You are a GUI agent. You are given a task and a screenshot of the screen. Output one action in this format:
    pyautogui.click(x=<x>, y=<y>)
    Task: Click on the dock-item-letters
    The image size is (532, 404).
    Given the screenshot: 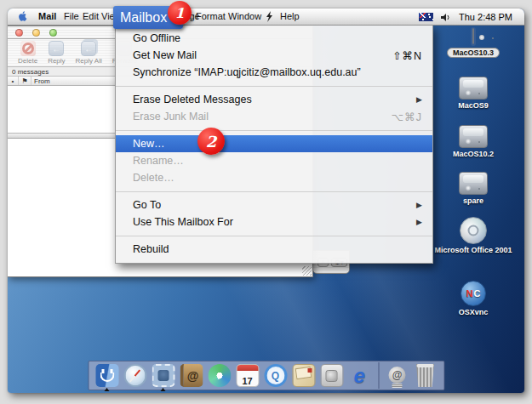 What is the action you would take?
    pyautogui.click(x=303, y=376)
    